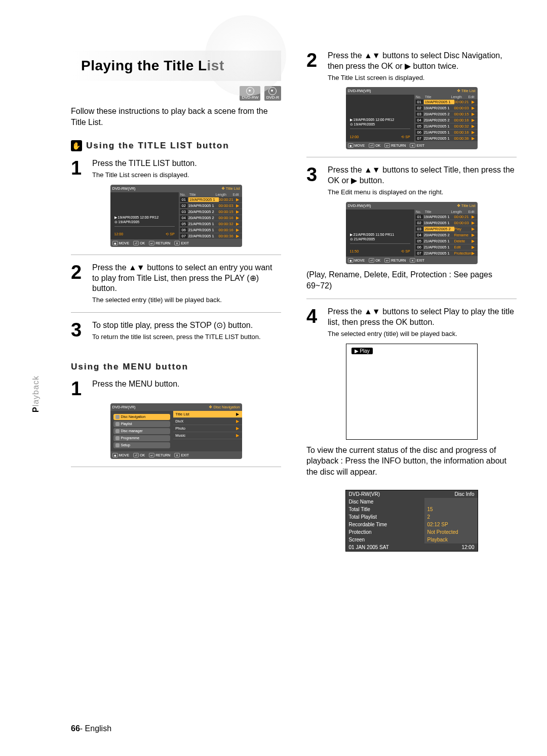 This screenshot has width=547, height=756. I want to click on osd-disc-navigation: DVD-RW(VR)❖ Disc Navigation Disc Navigat…, so click(176, 431).